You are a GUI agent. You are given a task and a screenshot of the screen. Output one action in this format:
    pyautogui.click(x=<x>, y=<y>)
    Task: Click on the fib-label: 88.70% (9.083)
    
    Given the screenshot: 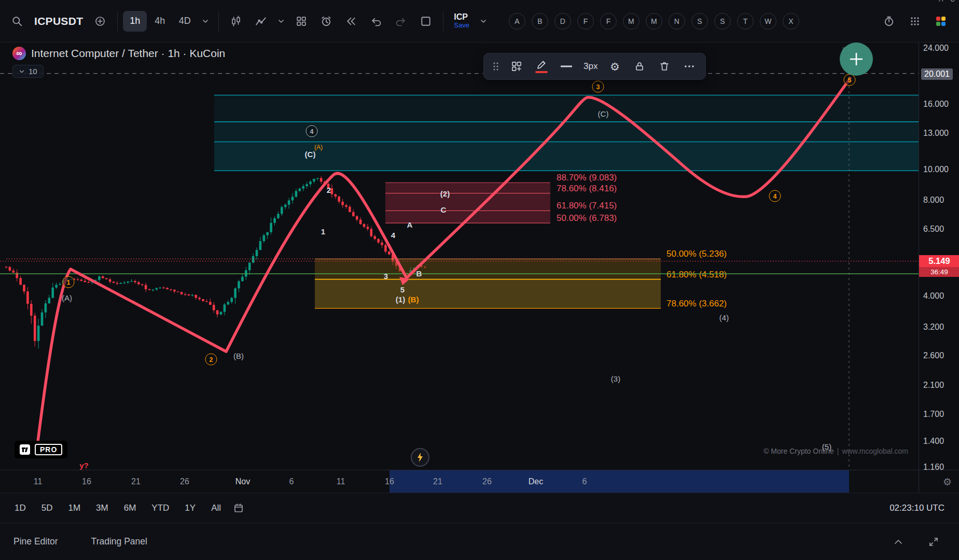 What is the action you would take?
    pyautogui.click(x=587, y=177)
    